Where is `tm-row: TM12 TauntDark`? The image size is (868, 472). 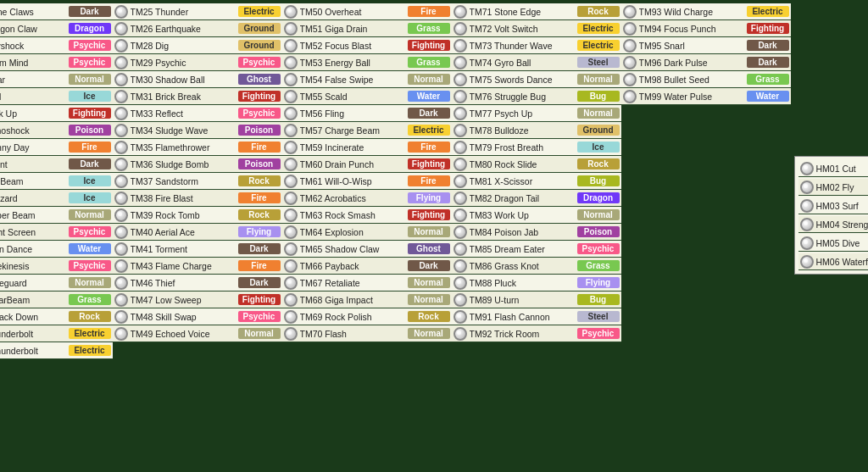
tm-row: TM12 TauntDark is located at coordinates (56, 164).